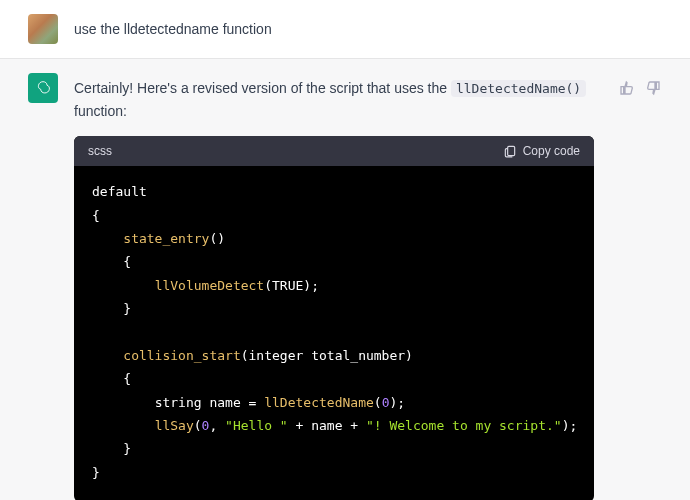  What do you see at coordinates (100, 111) in the screenshot?
I see `assistant-intro-post: function:` at bounding box center [100, 111].